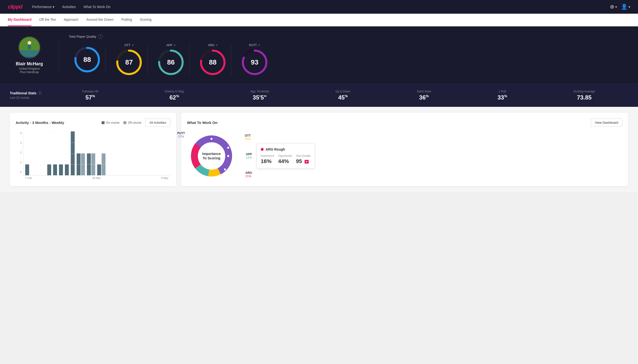 This screenshot has width=638, height=364. What do you see at coordinates (228, 148) in the screenshot?
I see `ott-indicator-dot` at bounding box center [228, 148].